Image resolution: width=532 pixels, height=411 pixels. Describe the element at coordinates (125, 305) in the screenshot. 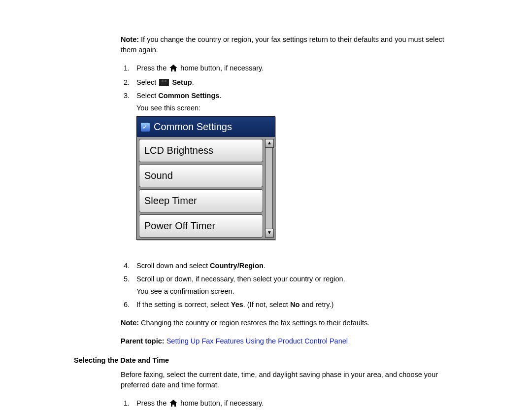

I see `step-number: 6.` at that location.